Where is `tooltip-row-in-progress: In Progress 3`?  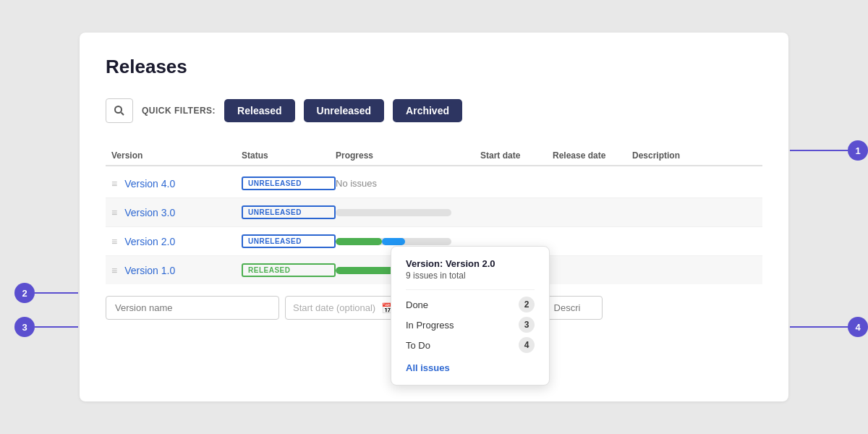 tooltip-row-in-progress: In Progress 3 is located at coordinates (470, 325).